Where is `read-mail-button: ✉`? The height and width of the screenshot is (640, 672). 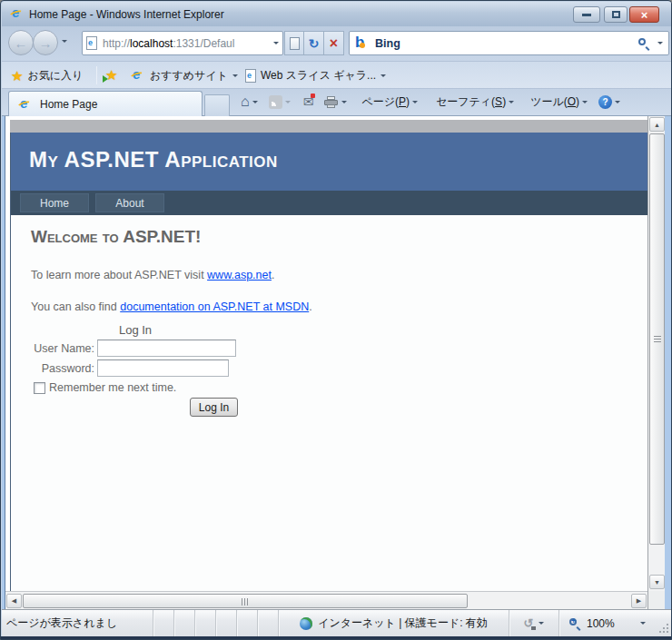
read-mail-button: ✉ is located at coordinates (309, 102).